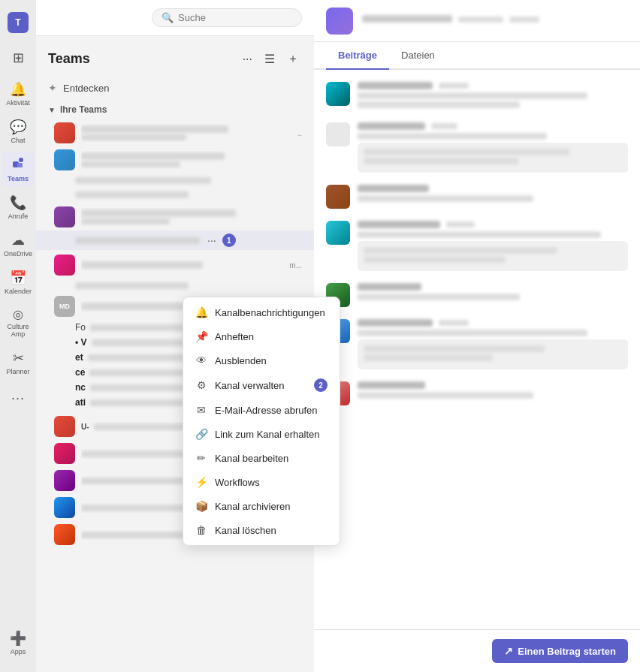 The width and height of the screenshot is (640, 672). Describe the element at coordinates (175, 264) in the screenshot. I see `team-item-4: m...` at that location.